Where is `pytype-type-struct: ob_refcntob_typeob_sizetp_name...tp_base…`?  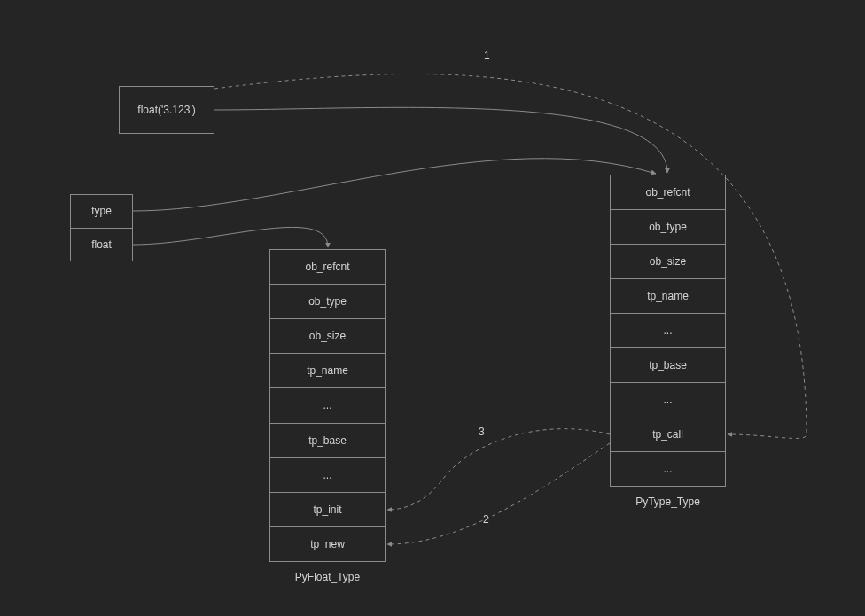 pytype-type-struct: ob_refcntob_typeob_sizetp_name...tp_base… is located at coordinates (668, 331).